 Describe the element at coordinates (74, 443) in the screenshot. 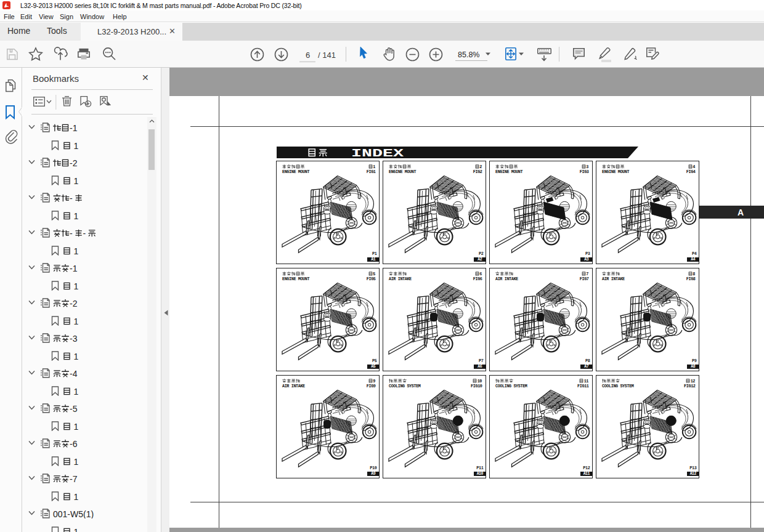

I see `svg-text: -6` at that location.